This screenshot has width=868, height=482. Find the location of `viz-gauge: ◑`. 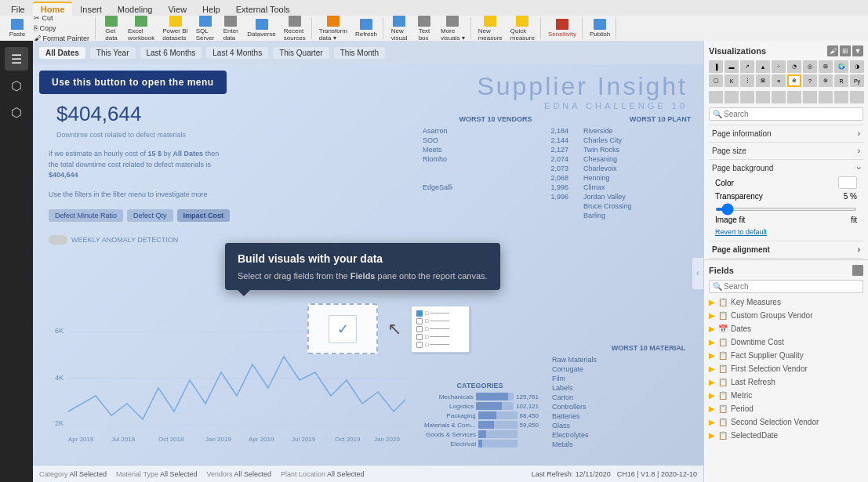

viz-gauge: ◑ is located at coordinates (857, 67).